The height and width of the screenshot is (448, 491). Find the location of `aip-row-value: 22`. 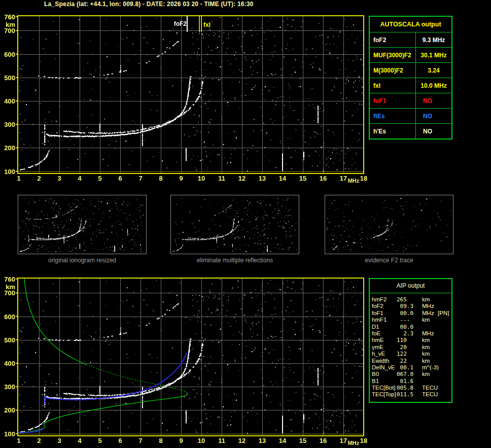

aip-row-value: 22 is located at coordinates (409, 361).